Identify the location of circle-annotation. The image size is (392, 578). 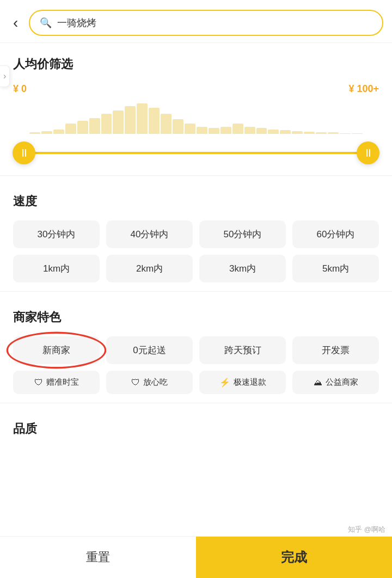
(57, 351).